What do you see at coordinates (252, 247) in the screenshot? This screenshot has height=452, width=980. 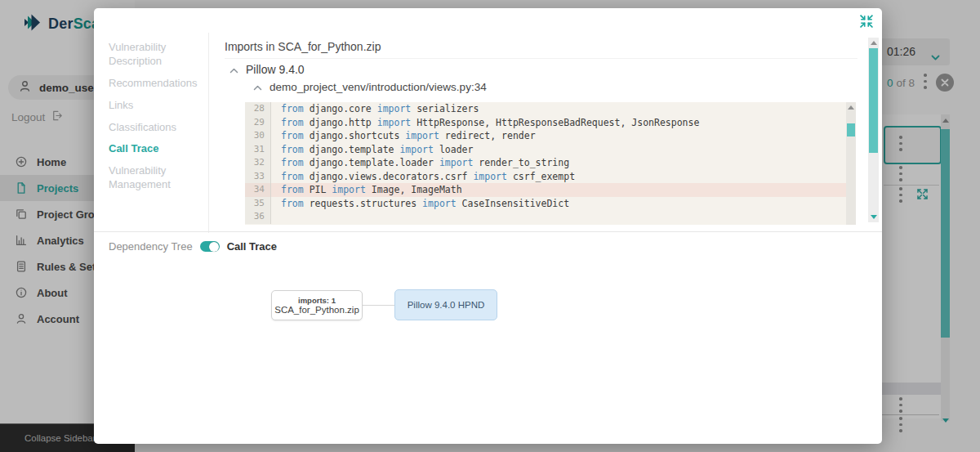 I see `call-trace-label: Call Trace` at bounding box center [252, 247].